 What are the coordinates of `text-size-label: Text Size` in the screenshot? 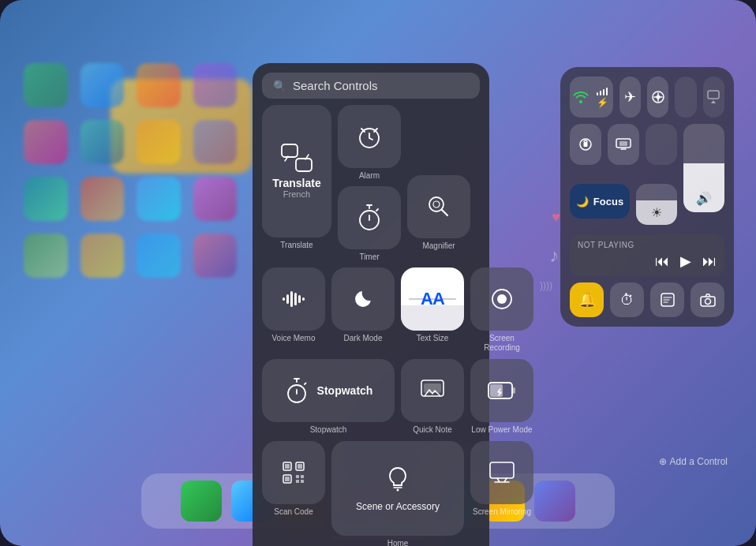 It's located at (432, 338).